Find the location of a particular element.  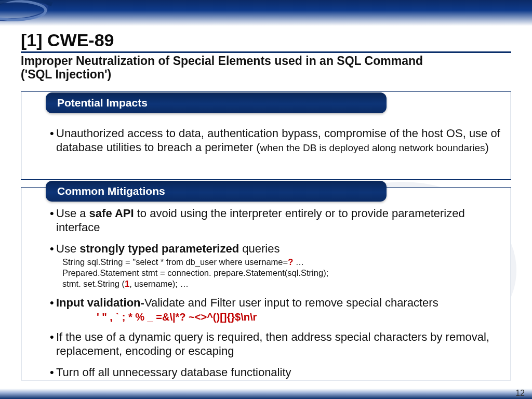

text-fragment: String sql.String = "select * from db_us… is located at coordinates (175, 262).